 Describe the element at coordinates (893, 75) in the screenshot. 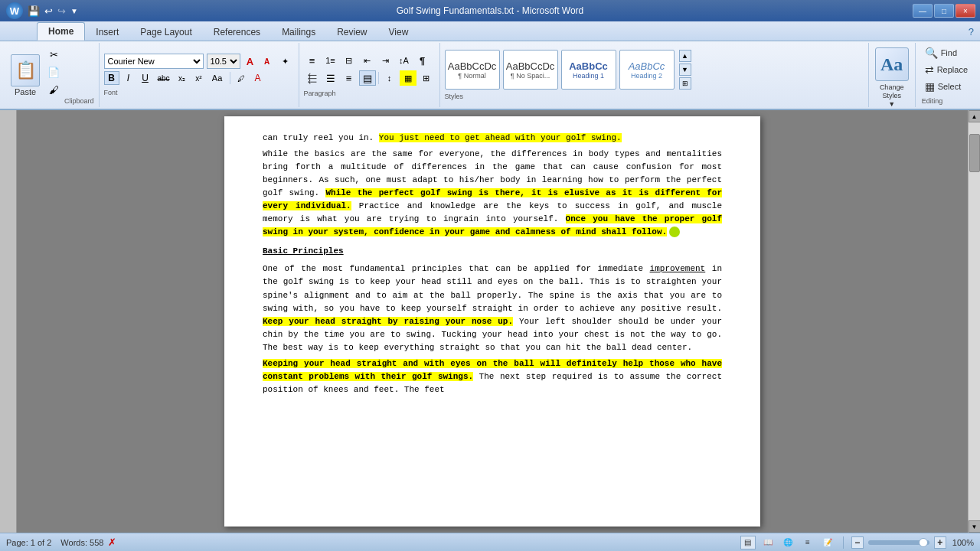

I see `change-styles-group: Aa ChangeStyles ▼` at that location.